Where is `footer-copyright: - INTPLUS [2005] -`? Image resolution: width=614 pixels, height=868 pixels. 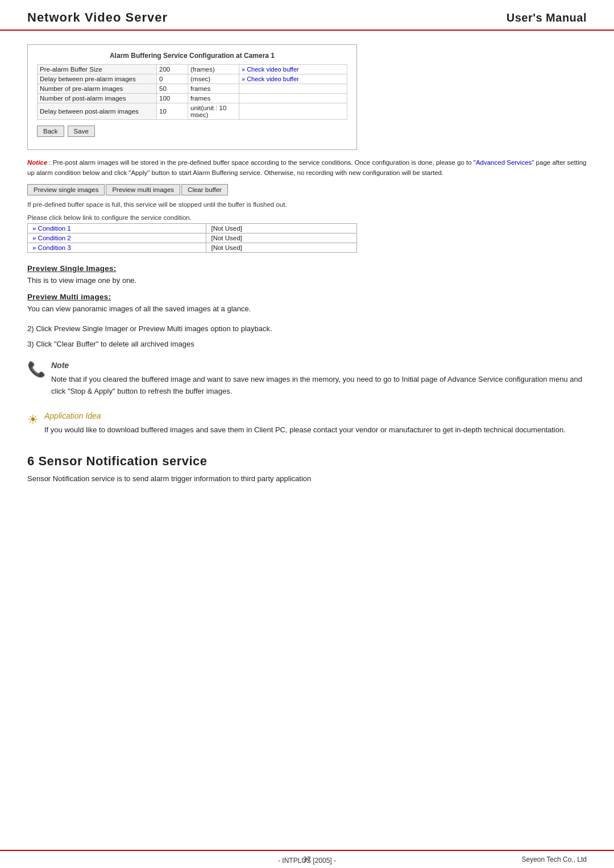 footer-copyright: - INTPLUS [2005] - is located at coordinates (307, 861).